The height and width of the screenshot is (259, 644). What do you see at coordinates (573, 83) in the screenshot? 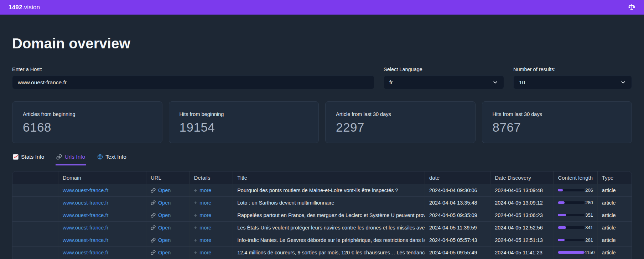
I see `results-select: 10` at bounding box center [573, 83].